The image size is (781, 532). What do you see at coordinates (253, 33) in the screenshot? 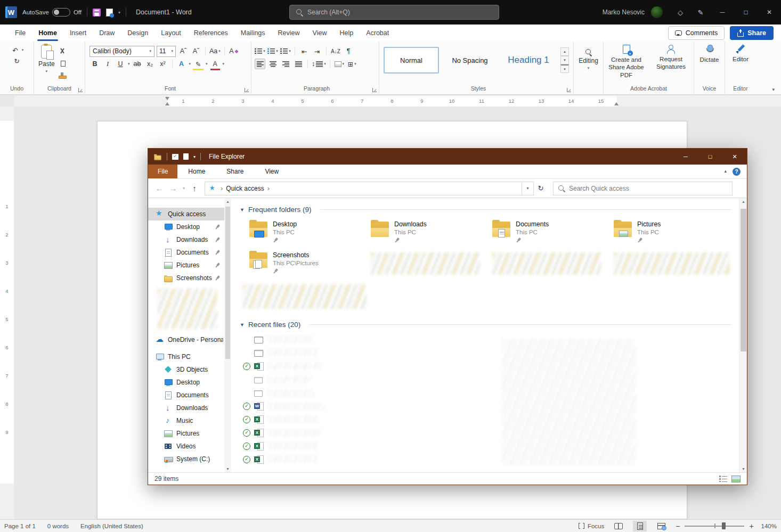
I see `ribbon-tab: Mailings` at bounding box center [253, 33].